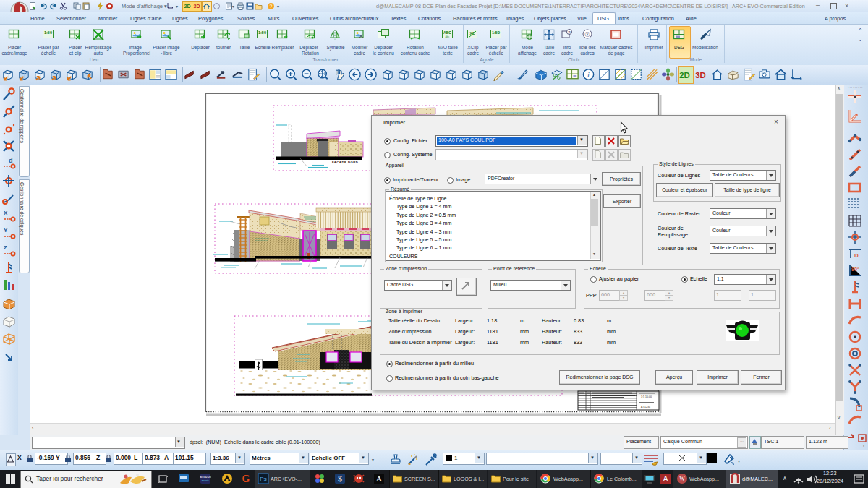  What do you see at coordinates (700, 75) in the screenshot?
I see `svg-text: 3D` at bounding box center [700, 75].